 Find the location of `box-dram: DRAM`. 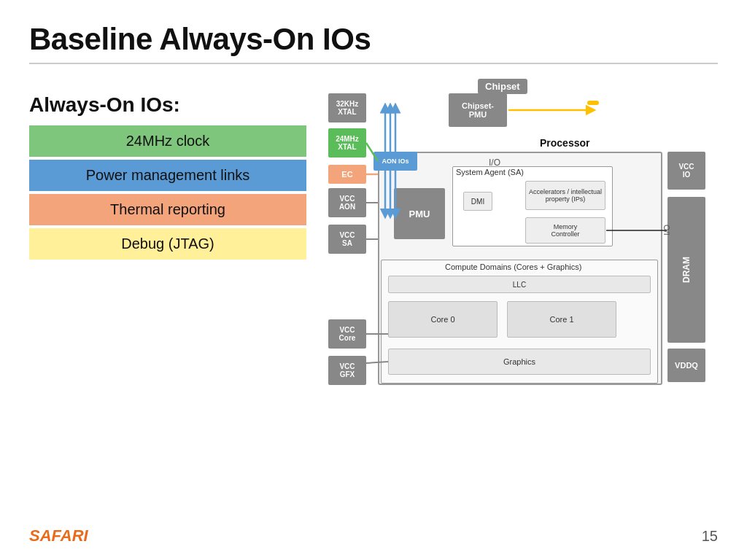

box-dram: DRAM is located at coordinates (686, 270).